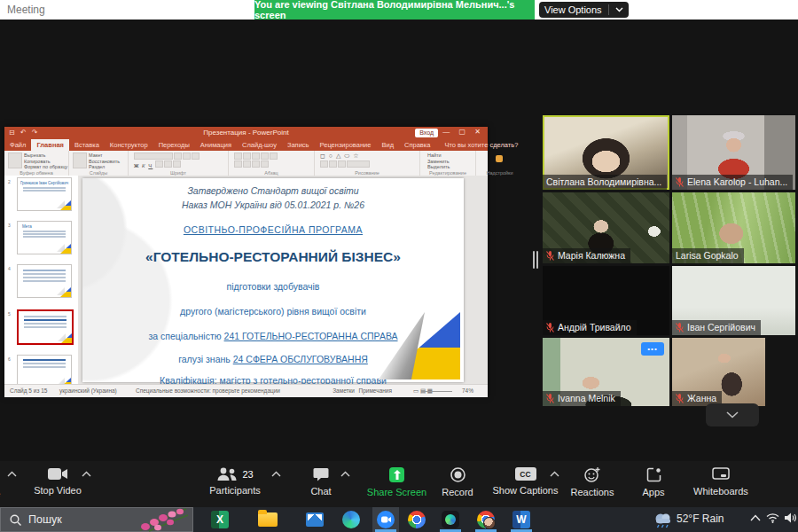 The height and width of the screenshot is (532, 798). I want to click on share-screen-icon, so click(397, 475).